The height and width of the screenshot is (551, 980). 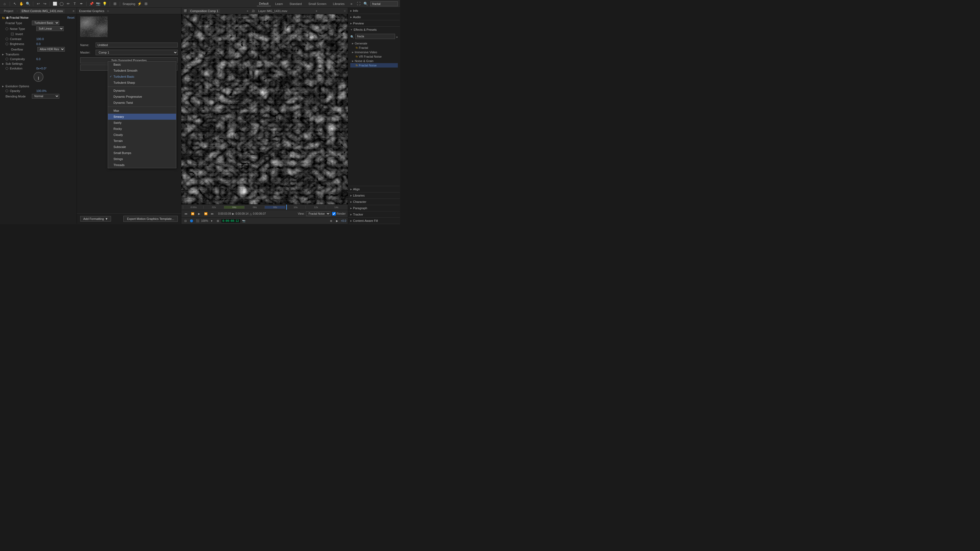 What do you see at coordinates (212, 221) in the screenshot?
I see `zoom-dropdown: ▼` at bounding box center [212, 221].